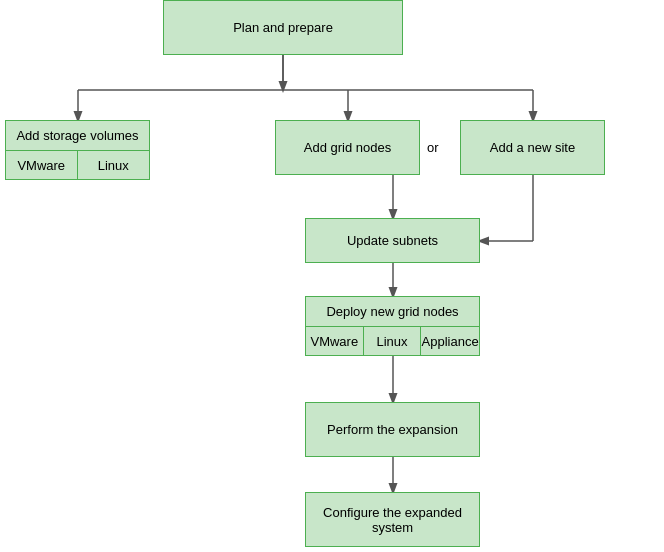 The width and height of the screenshot is (664, 552). Describe the element at coordinates (450, 341) in the screenshot. I see `appliance-box: Appliance` at that location.